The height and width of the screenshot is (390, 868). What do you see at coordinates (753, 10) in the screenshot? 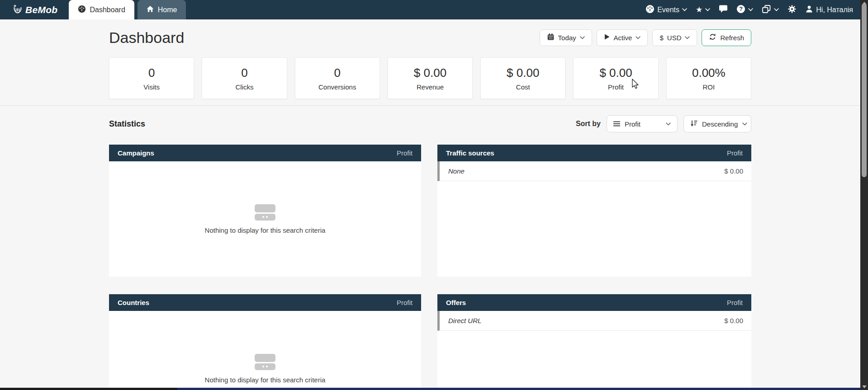
I see `navbar-right: Events ★ ?` at bounding box center [753, 10].